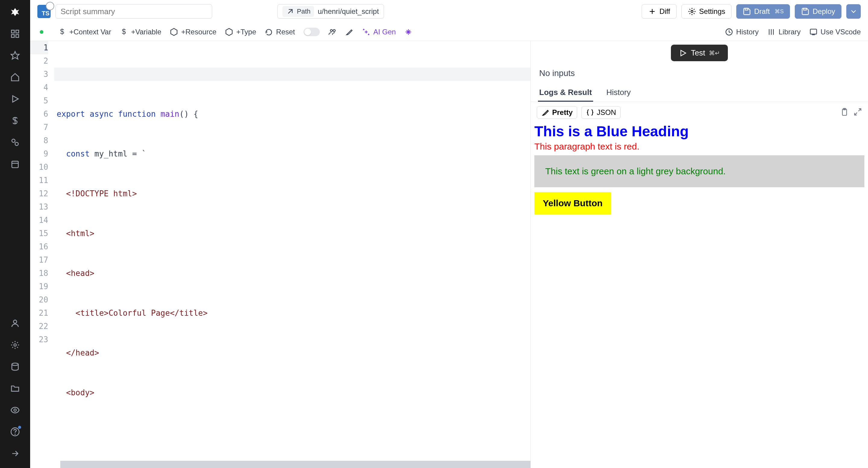  I want to click on preview-yellow-button: Yellow Button, so click(573, 203).